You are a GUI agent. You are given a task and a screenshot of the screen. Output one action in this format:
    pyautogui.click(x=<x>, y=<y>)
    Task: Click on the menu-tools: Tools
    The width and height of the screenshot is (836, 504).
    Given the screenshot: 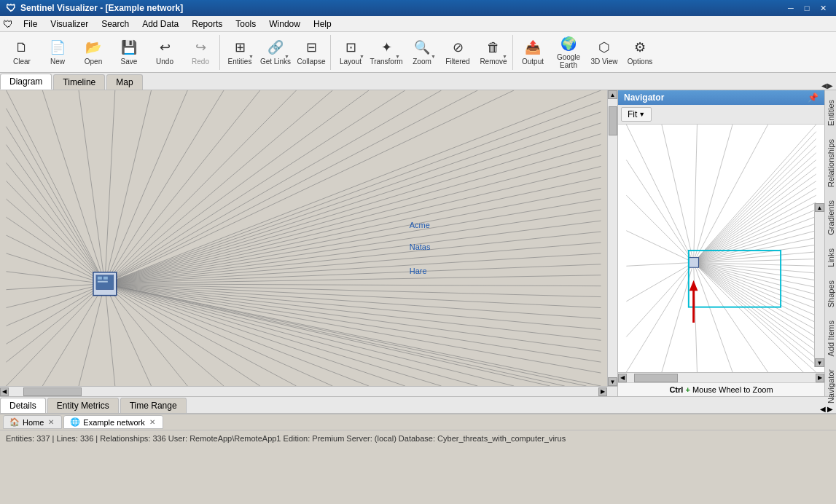 What is the action you would take?
    pyautogui.click(x=246, y=24)
    